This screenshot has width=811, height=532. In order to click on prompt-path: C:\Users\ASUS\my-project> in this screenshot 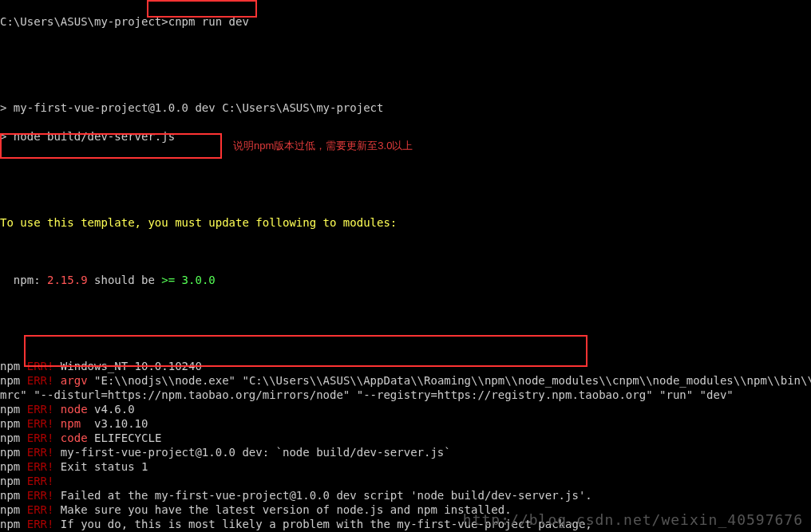, I will do `click(85, 22)`.